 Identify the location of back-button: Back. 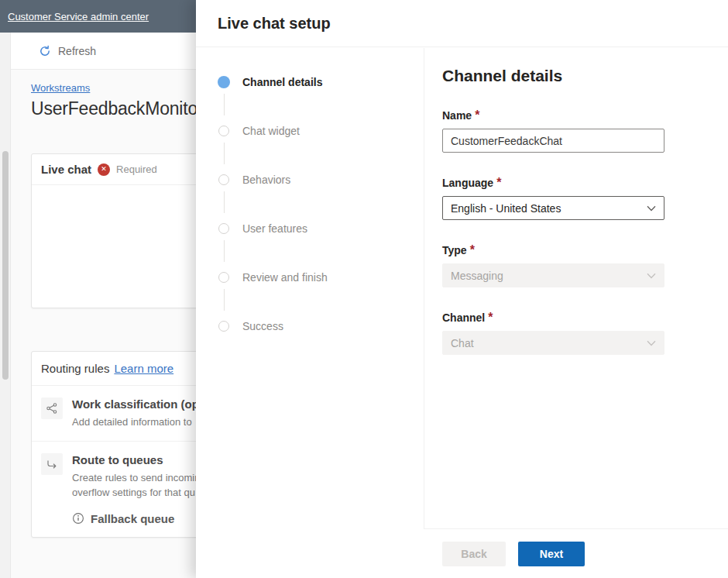
(474, 554).